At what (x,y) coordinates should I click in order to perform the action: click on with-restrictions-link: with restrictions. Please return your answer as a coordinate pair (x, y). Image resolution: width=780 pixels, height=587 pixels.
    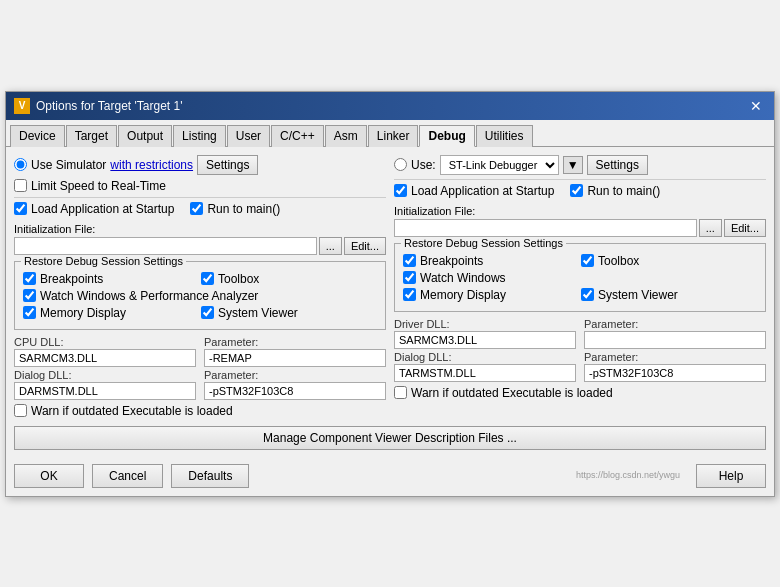
    Looking at the image, I should click on (152, 165).